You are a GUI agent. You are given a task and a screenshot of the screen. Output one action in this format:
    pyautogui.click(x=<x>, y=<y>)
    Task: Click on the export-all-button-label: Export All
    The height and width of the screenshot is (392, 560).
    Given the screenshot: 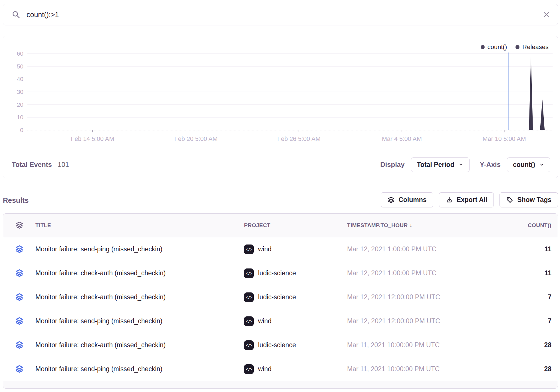 What is the action you would take?
    pyautogui.click(x=472, y=200)
    